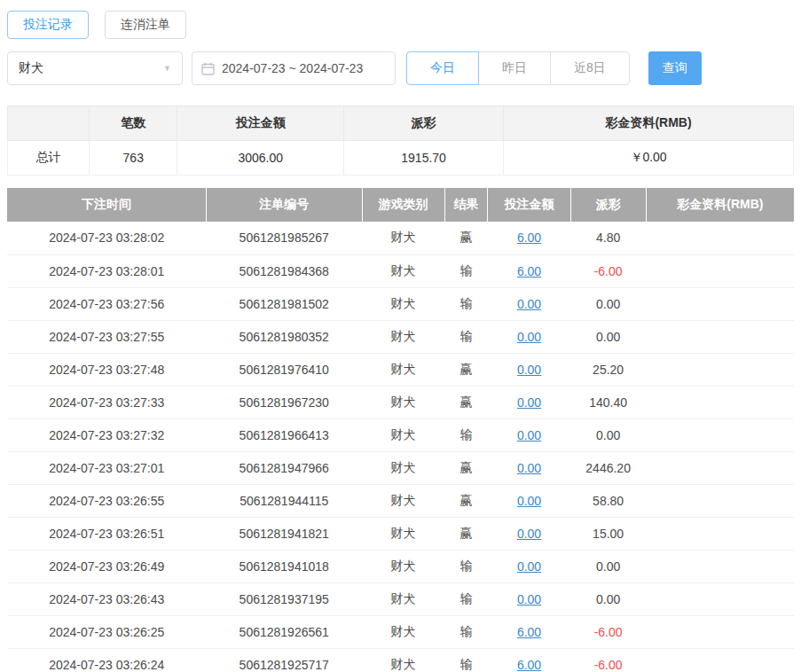 The image size is (801, 672). I want to click on bet-time-cell: 2024-07-23 03:26:43, so click(106, 599).